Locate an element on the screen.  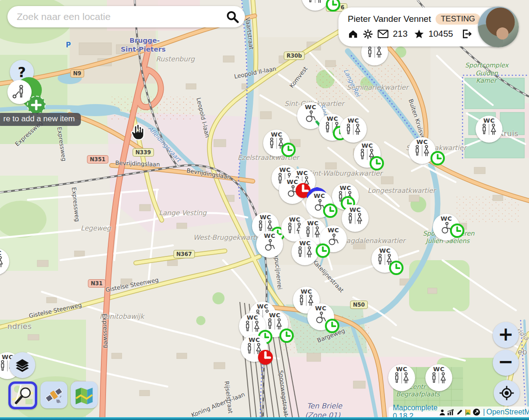
layers-button is located at coordinates (22, 365).